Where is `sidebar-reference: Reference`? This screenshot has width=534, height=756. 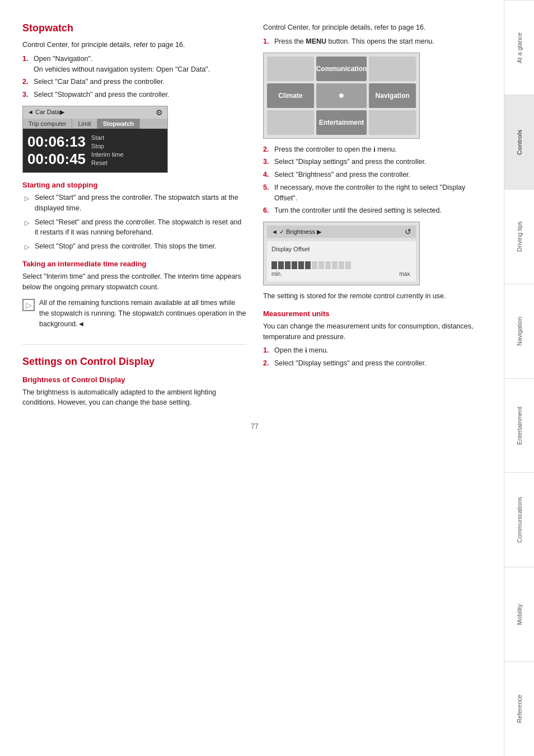
sidebar-reference: Reference is located at coordinates (519, 708).